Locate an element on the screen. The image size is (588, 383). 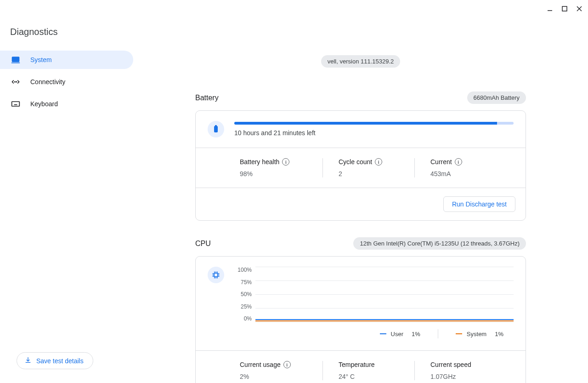
minimize-icon is located at coordinates (550, 9).